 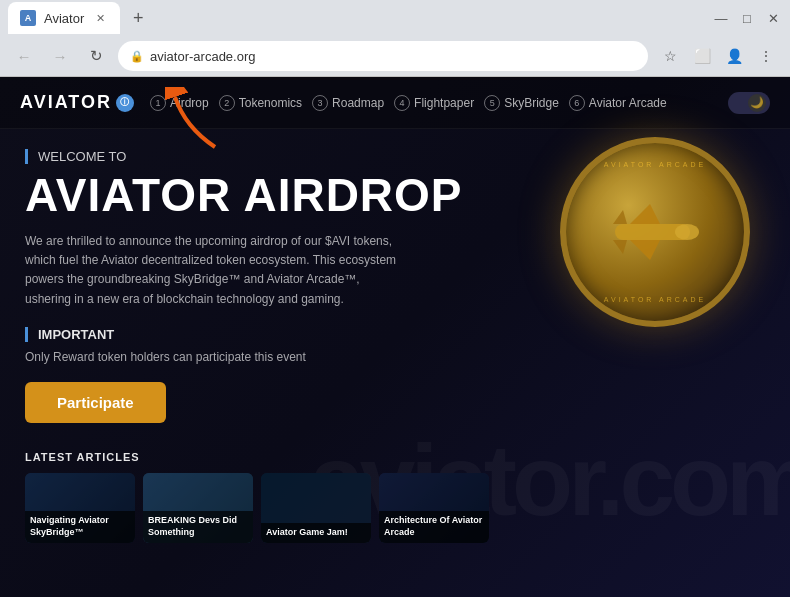 What do you see at coordinates (260, 103) in the screenshot?
I see `nav-item-tokenomics: 2 Tokenomics` at bounding box center [260, 103].